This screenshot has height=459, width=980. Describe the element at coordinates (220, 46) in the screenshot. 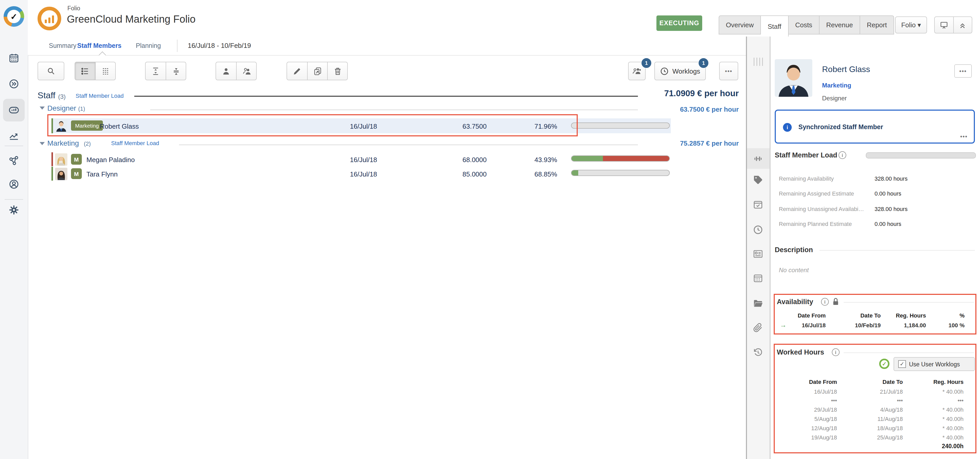

I see `date-range: 16/Jul/18 - 10/Feb/19` at that location.